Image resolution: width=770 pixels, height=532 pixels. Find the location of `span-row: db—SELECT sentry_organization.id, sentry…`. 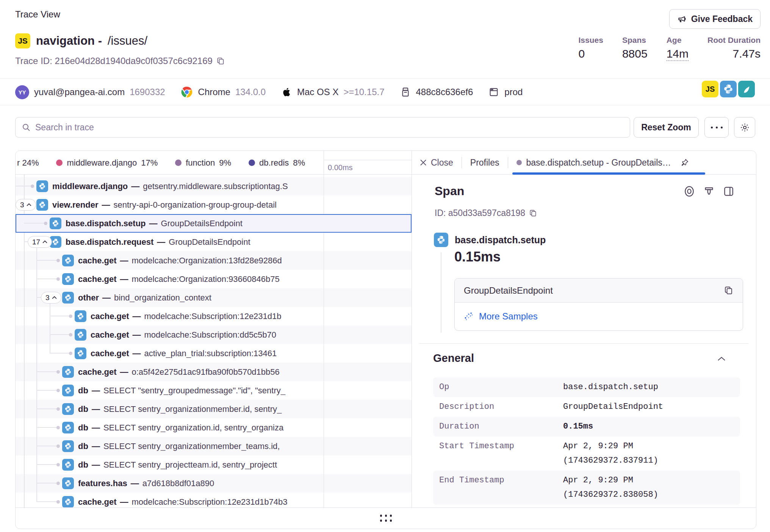

span-row: db—SELECT sentry_organization.id, sentry… is located at coordinates (214, 427).